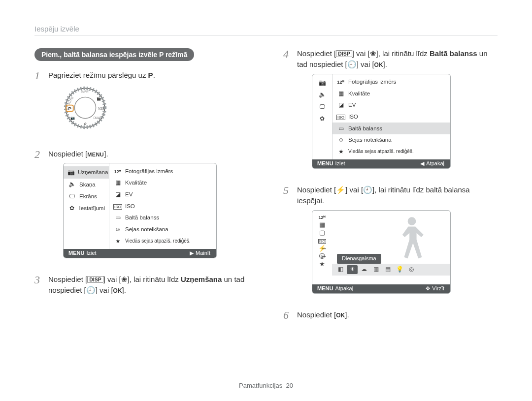  Describe the element at coordinates (114, 55) in the screenshot. I see `example-title: Piem., baltā balansa iespējas izvēle P r…` at that location.